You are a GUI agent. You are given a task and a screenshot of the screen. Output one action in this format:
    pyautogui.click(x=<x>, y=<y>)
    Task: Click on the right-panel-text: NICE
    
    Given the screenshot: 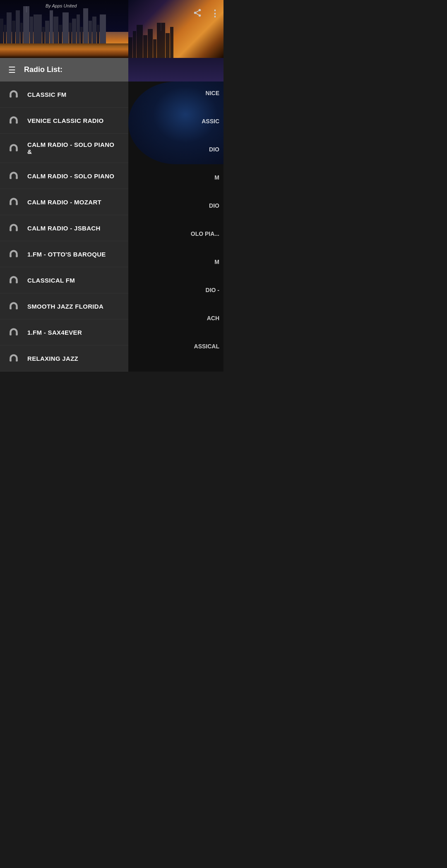 What is the action you would take?
    pyautogui.click(x=213, y=93)
    